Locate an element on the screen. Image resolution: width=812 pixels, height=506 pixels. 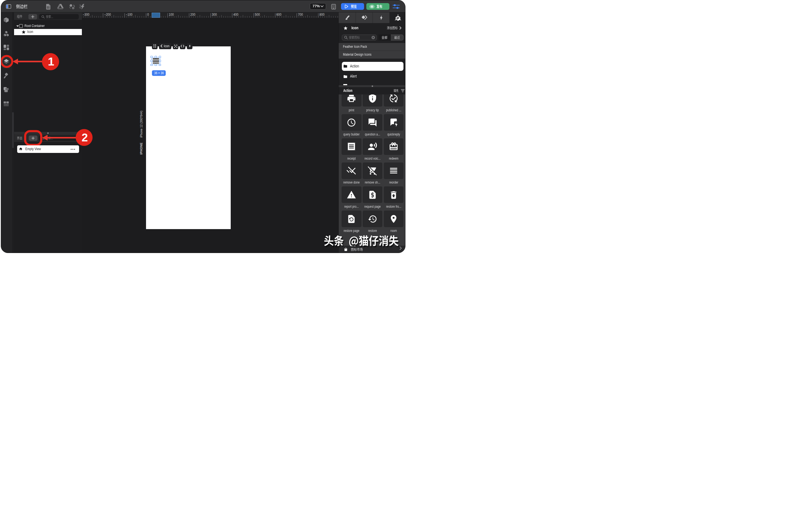
svg-text: 300 is located at coordinates (214, 15).